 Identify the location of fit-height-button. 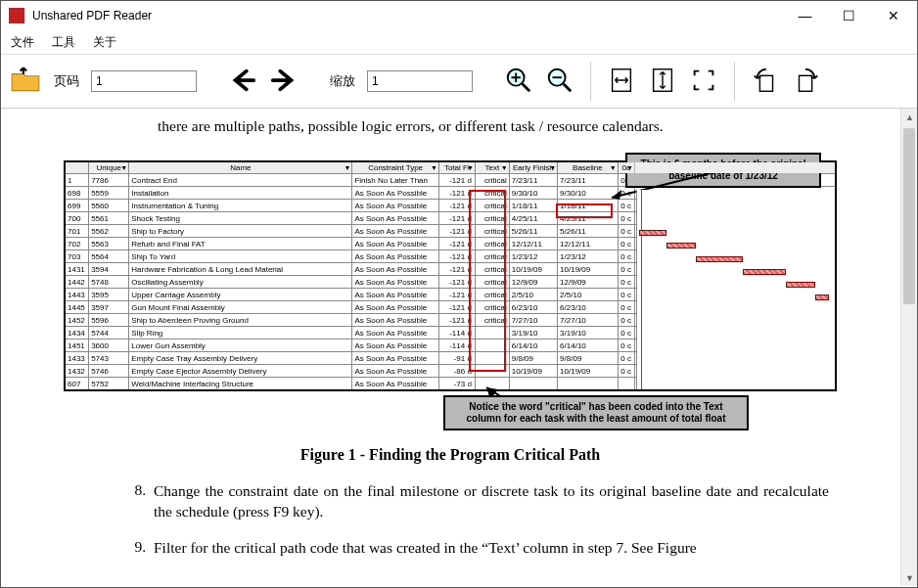
(663, 82).